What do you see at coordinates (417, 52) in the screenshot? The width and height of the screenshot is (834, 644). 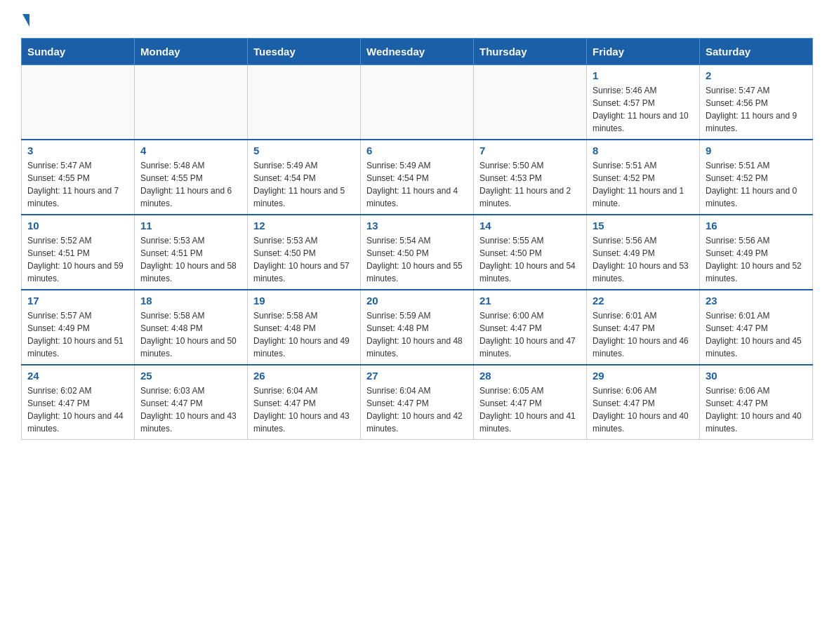 I see `weekday-header-row: SundayMondayTuesdayWednesdayThursdayFrid…` at bounding box center [417, 52].